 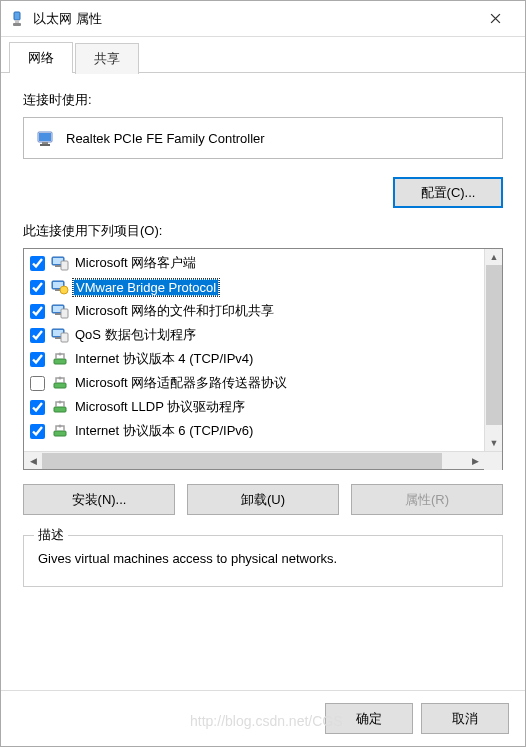 What do you see at coordinates (263, 19) in the screenshot?
I see `titlebar: 以太网 属性` at bounding box center [263, 19].